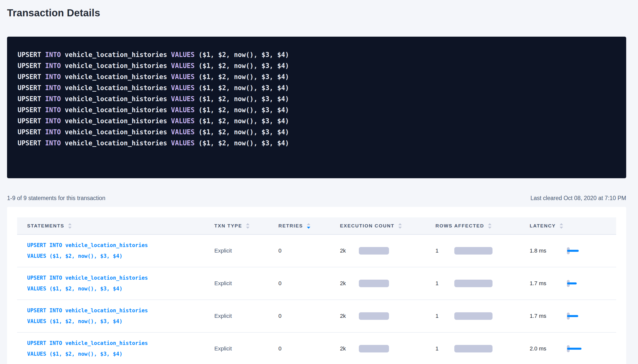 This screenshot has width=638, height=364. What do you see at coordinates (349, 316) in the screenshot?
I see `execution-count-value: 2k` at bounding box center [349, 316].